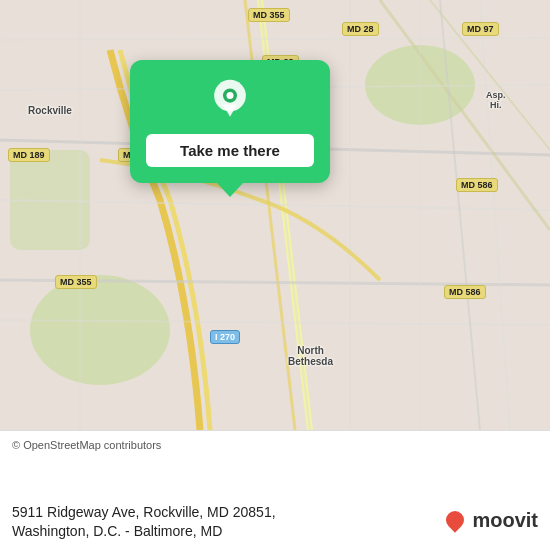 The width and height of the screenshot is (550, 550). What do you see at coordinates (477, 185) in the screenshot?
I see `road-label-md586-top: MD 586` at bounding box center [477, 185].